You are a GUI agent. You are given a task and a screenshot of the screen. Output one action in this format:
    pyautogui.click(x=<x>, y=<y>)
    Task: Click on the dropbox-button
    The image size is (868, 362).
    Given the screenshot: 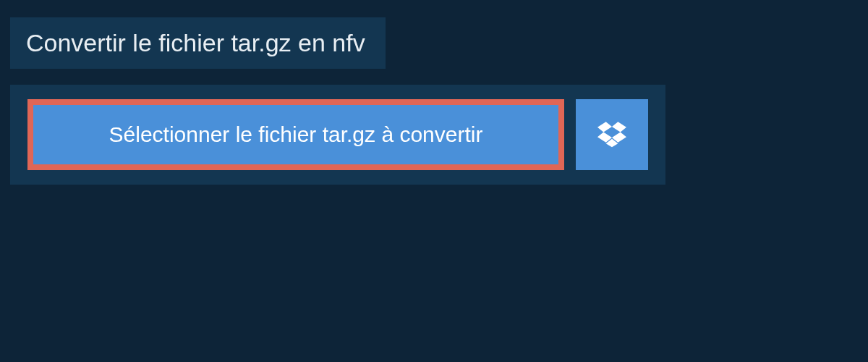 What is the action you would take?
    pyautogui.click(x=612, y=135)
    